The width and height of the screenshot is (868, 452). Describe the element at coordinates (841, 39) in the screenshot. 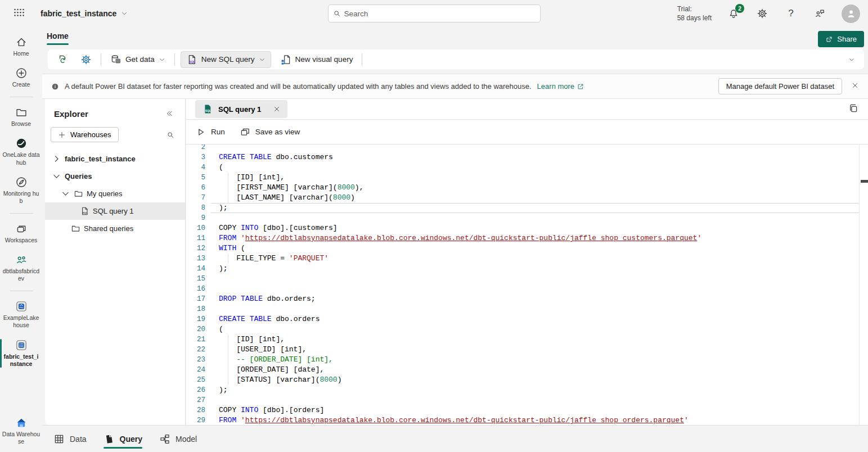

I see `share-button: Share` at that location.